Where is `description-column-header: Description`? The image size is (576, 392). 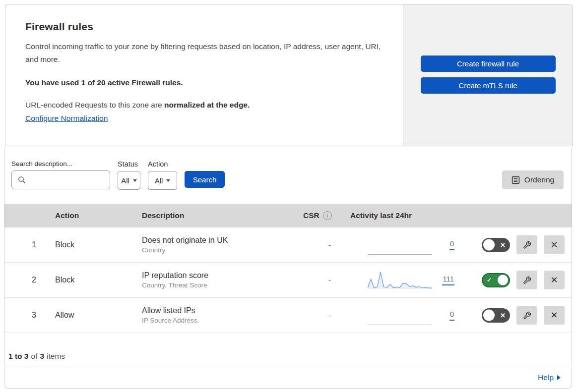
description-column-header: Description is located at coordinates (217, 216).